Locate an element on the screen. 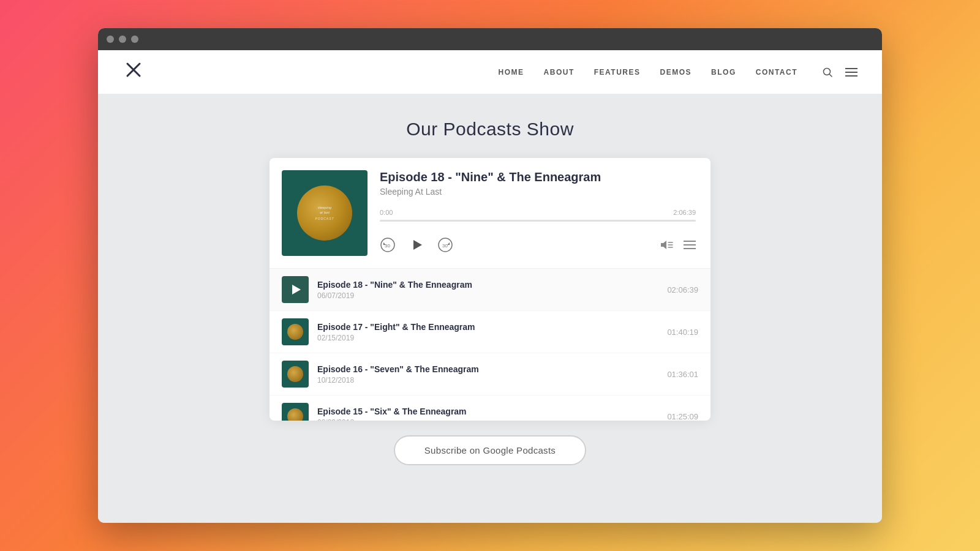 This screenshot has width=980, height=551. nav-icons is located at coordinates (840, 72).